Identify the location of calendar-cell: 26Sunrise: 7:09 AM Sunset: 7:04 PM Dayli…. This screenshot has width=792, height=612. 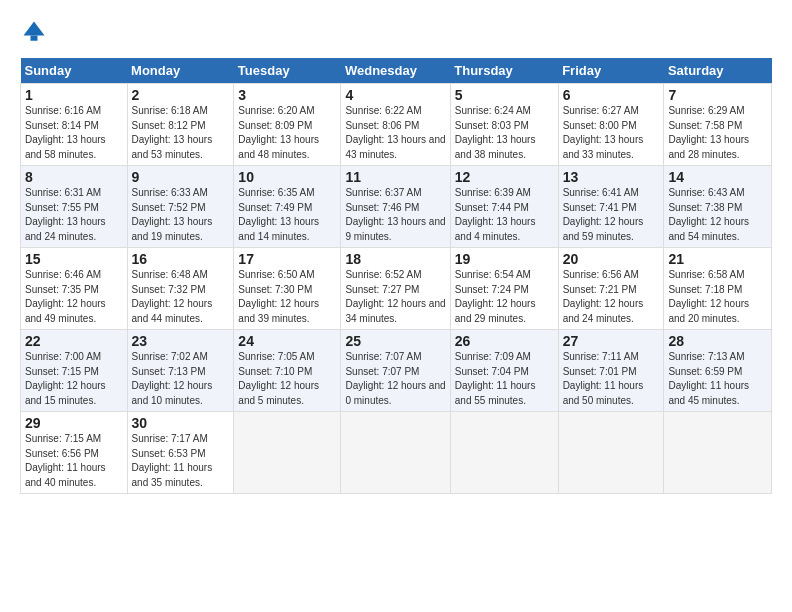
(504, 371).